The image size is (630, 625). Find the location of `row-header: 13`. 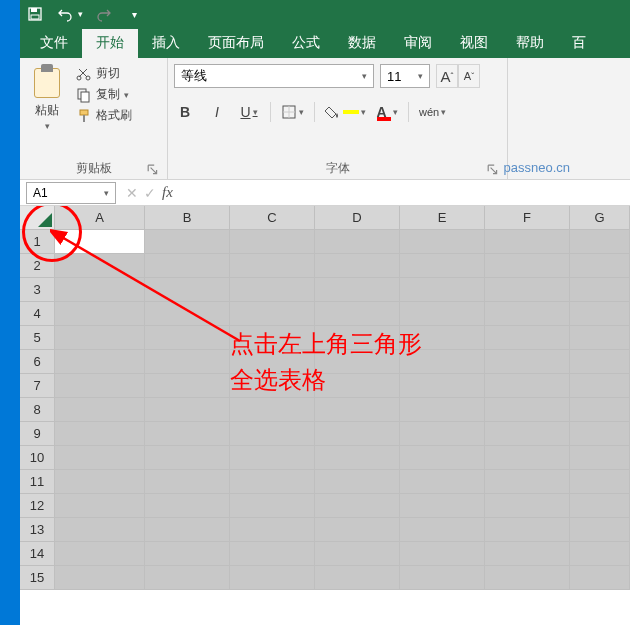

row-header: 13 is located at coordinates (38, 530).